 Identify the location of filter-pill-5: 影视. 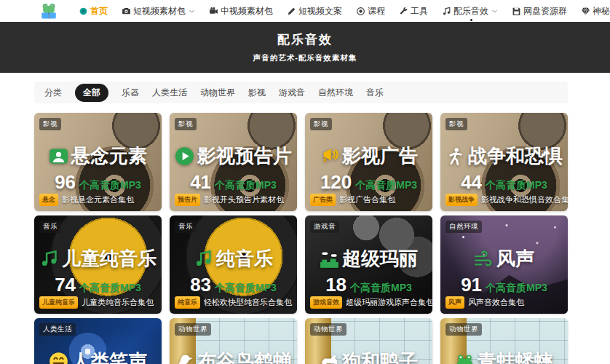
(257, 93).